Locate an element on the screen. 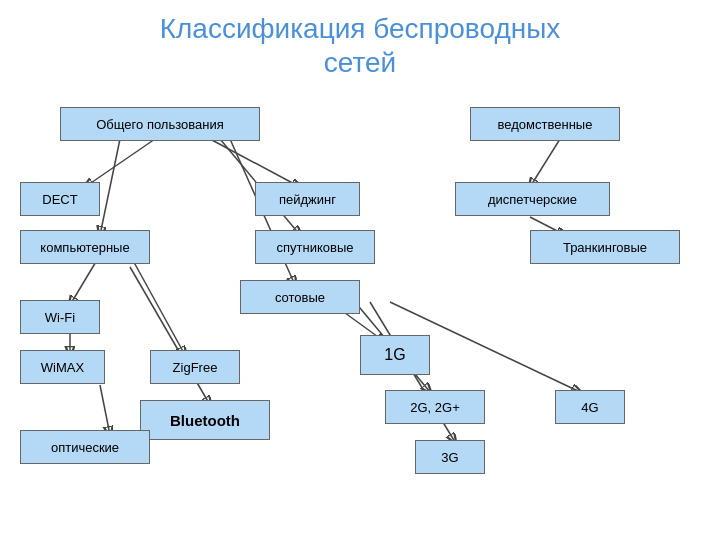  box-wimax: WiMAX is located at coordinates (62, 367).